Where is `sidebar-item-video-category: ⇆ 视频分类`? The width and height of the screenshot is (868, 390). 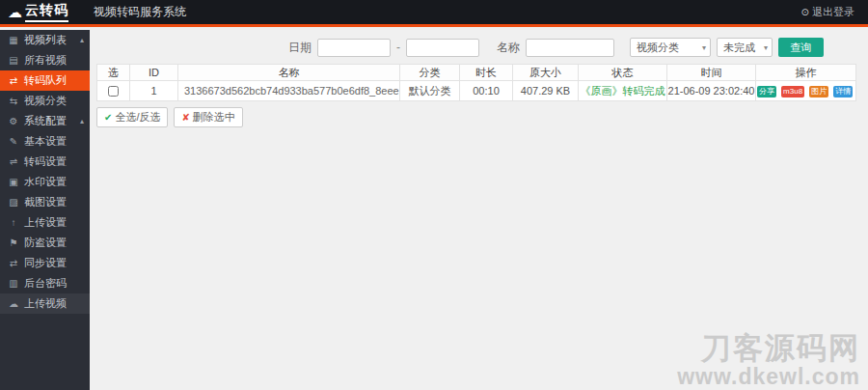 sidebar-item-video-category: ⇆ 视频分类 is located at coordinates (44, 100).